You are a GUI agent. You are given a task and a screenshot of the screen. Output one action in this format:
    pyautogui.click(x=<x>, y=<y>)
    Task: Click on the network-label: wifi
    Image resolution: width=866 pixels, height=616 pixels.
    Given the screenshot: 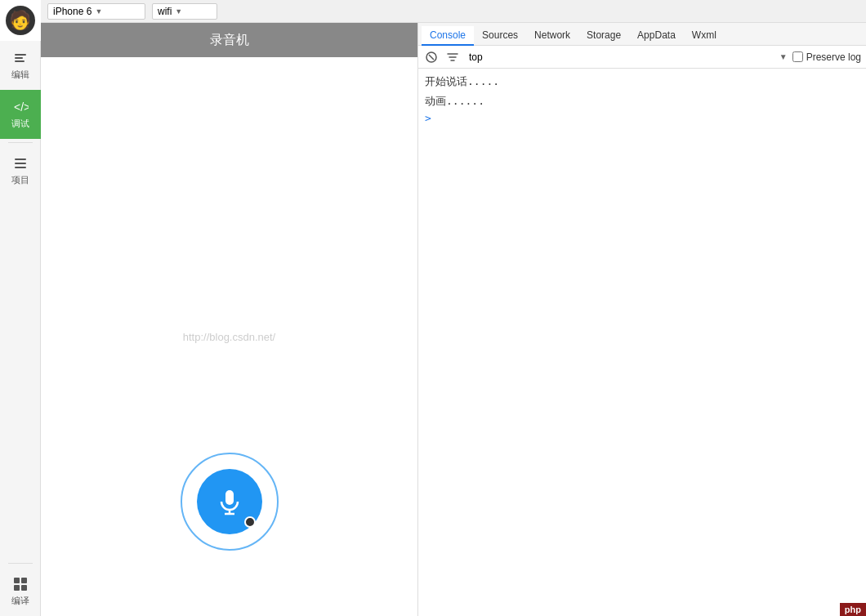 What is the action you would take?
    pyautogui.click(x=165, y=11)
    